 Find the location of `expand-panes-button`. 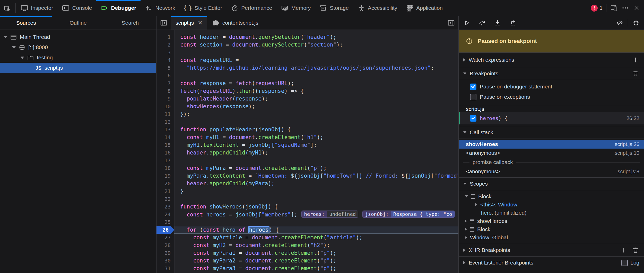

expand-panes-button is located at coordinates (451, 23).